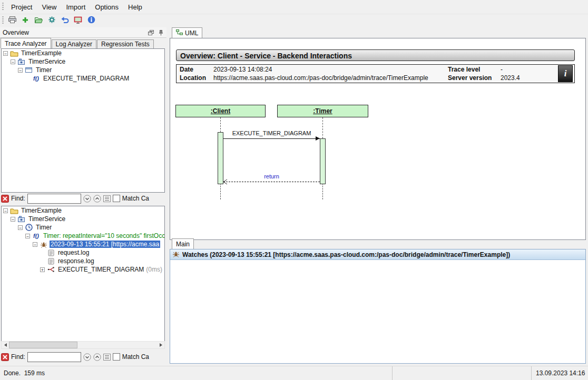 The width and height of the screenshot is (588, 380). Describe the element at coordinates (196, 373) in the screenshot. I see `status-message: Done. 159 ms` at that location.